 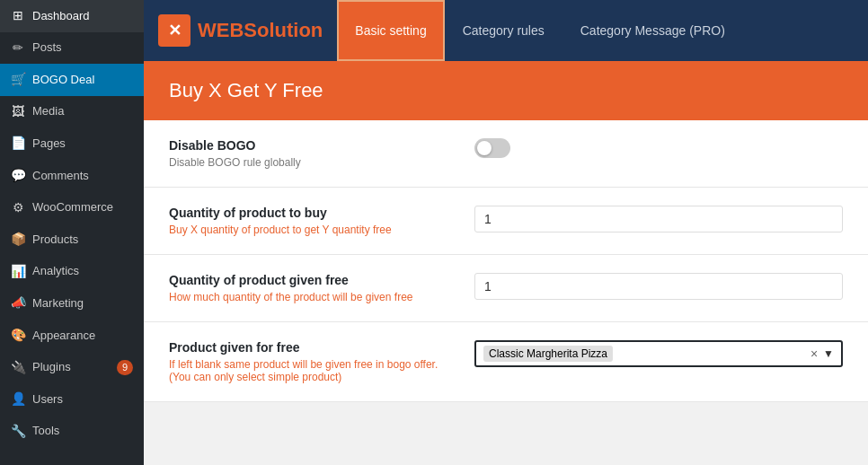 What do you see at coordinates (56, 240) in the screenshot?
I see `sidebar-item-label: Products` at bounding box center [56, 240].